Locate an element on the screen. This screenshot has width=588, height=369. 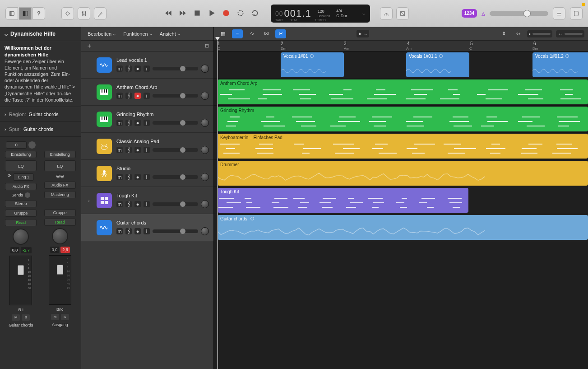
audio-region: Guitar chords is located at coordinates (403, 228).